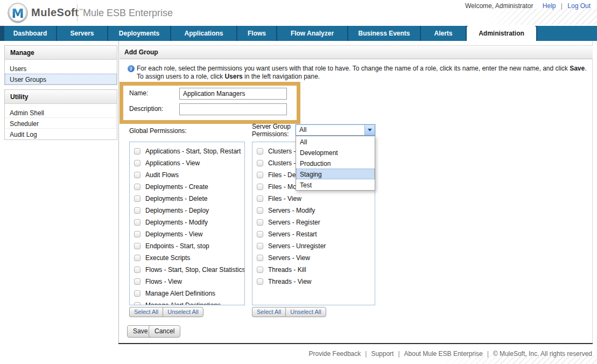 Image resolution: width=597 pixels, height=364 pixels. Describe the element at coordinates (306, 312) in the screenshot. I see `server-unselect-all-button: Unselect All` at that location.